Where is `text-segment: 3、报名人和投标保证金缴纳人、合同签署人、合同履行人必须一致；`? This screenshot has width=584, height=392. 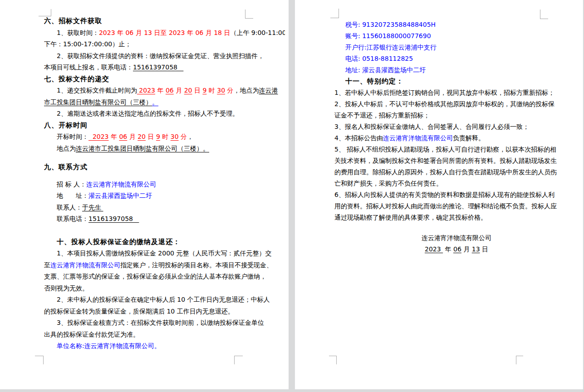 text-segment: 3、报名人和投标保证金缴纳人、合同签署人、合同履行人必须一致； is located at coordinates (432, 127).